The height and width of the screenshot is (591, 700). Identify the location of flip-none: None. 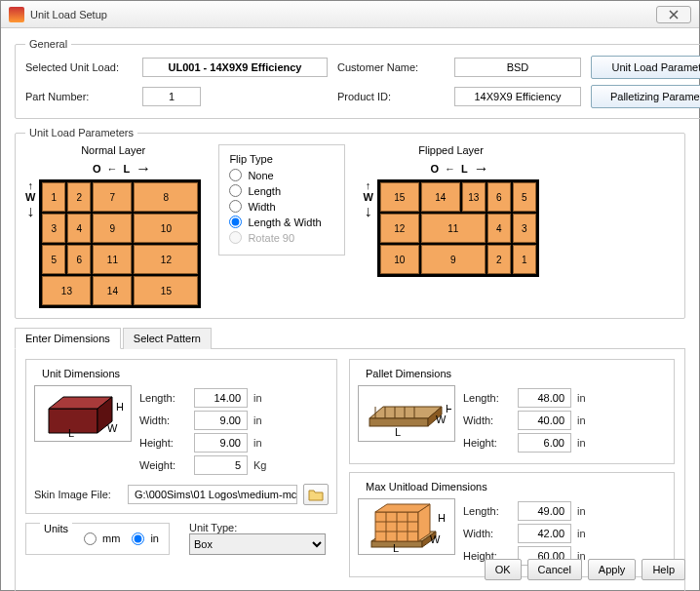
(282, 176).